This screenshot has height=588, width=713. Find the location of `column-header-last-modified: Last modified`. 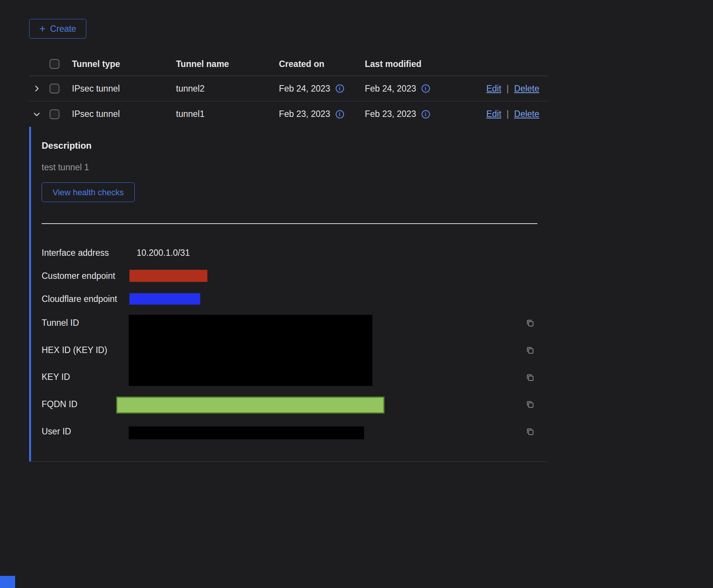

column-header-last-modified: Last modified is located at coordinates (456, 64).